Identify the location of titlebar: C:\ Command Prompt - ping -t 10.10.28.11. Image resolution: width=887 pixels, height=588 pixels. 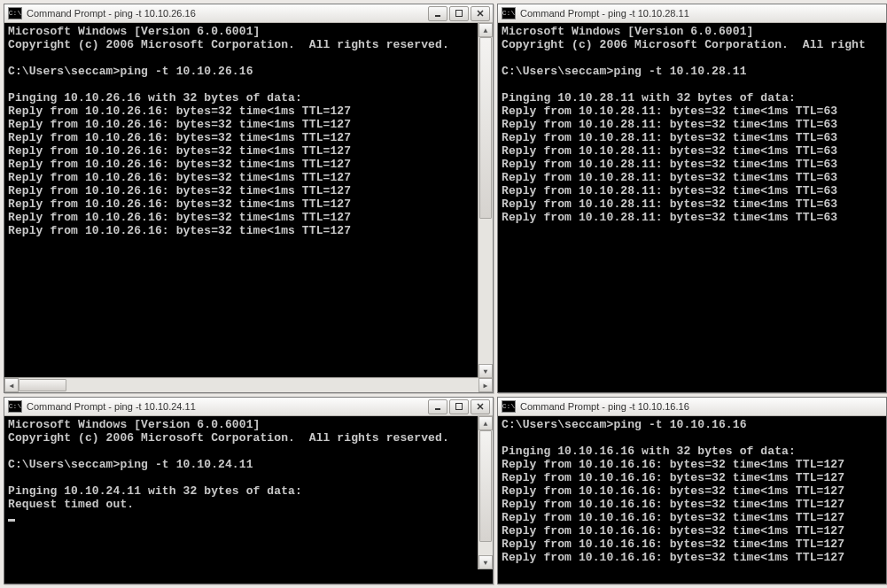
(692, 14).